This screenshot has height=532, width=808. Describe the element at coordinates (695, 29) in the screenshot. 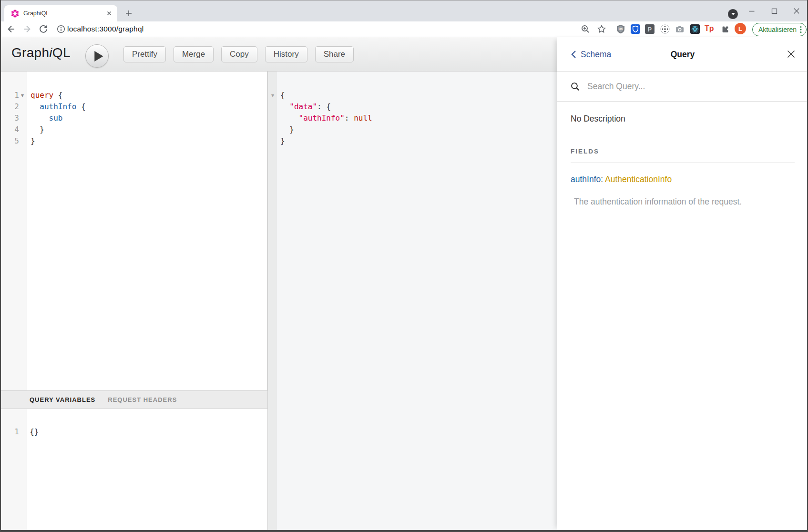

I see `react-devtools-icon` at that location.